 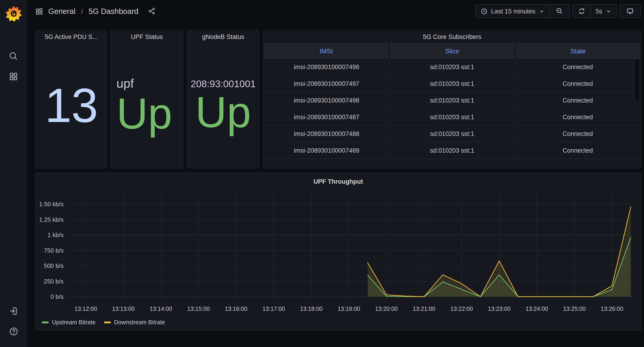 What do you see at coordinates (147, 106) in the screenshot?
I see `stat-body: upf Up` at bounding box center [147, 106].